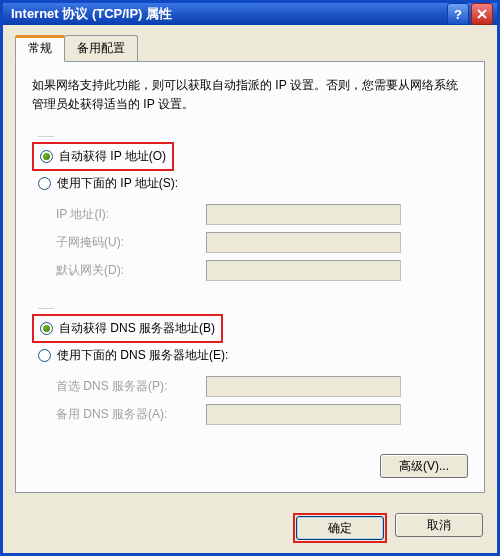 The image size is (500, 556). What do you see at coordinates (103, 156) in the screenshot?
I see `radio-ip-auto: 自动获得 IP 地址(O)` at bounding box center [103, 156].